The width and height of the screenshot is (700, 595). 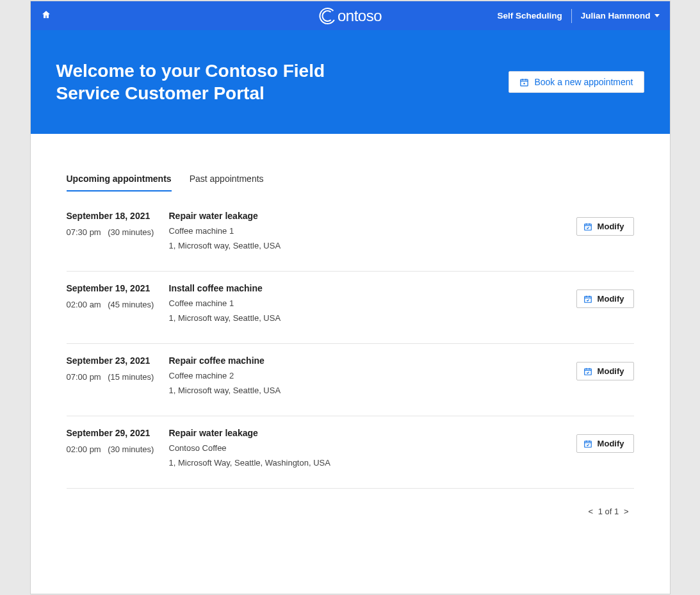 I want to click on appointment-duration: (45 minutes), so click(x=131, y=305).